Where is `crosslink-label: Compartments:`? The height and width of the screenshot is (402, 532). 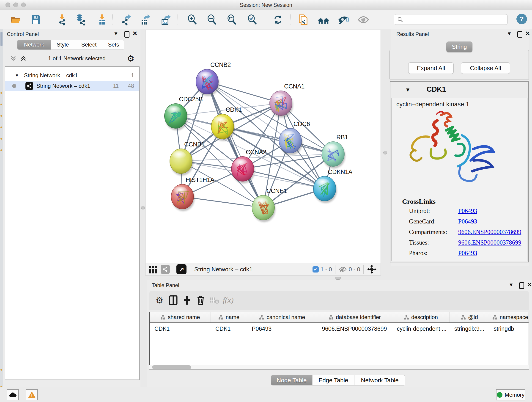
crosslink-label: Compartments: is located at coordinates (428, 232).